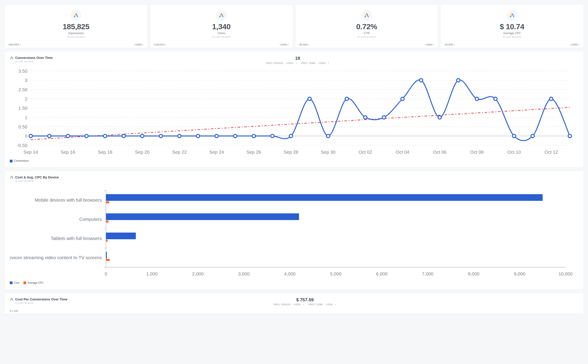 This screenshot has height=364, width=588. Describe the element at coordinates (25, 283) in the screenshot. I see `legend-swatch-cpc` at that location.